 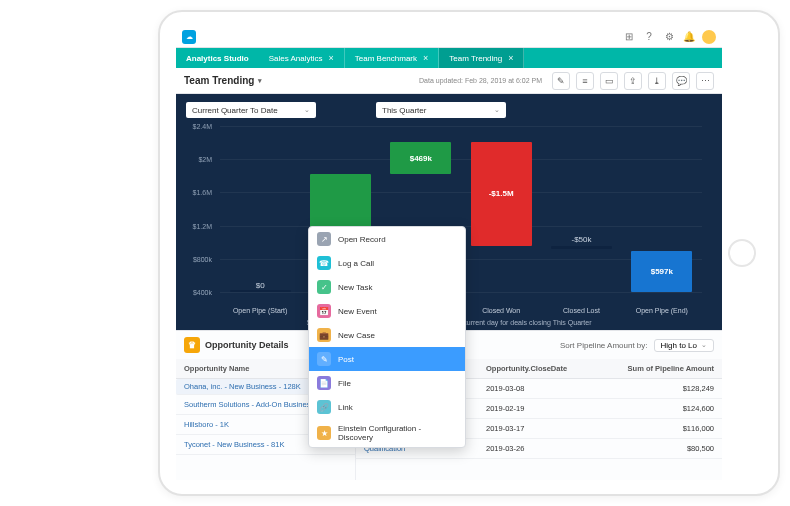 What do you see at coordinates (609, 81) in the screenshot?
I see `present-button: ▭` at bounding box center [609, 81].